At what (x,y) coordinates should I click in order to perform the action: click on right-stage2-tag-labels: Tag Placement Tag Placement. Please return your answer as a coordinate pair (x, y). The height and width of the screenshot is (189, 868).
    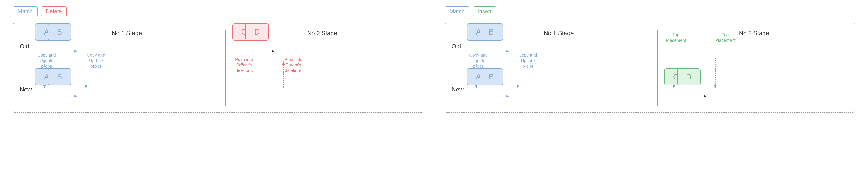
    Looking at the image, I should click on (754, 38).